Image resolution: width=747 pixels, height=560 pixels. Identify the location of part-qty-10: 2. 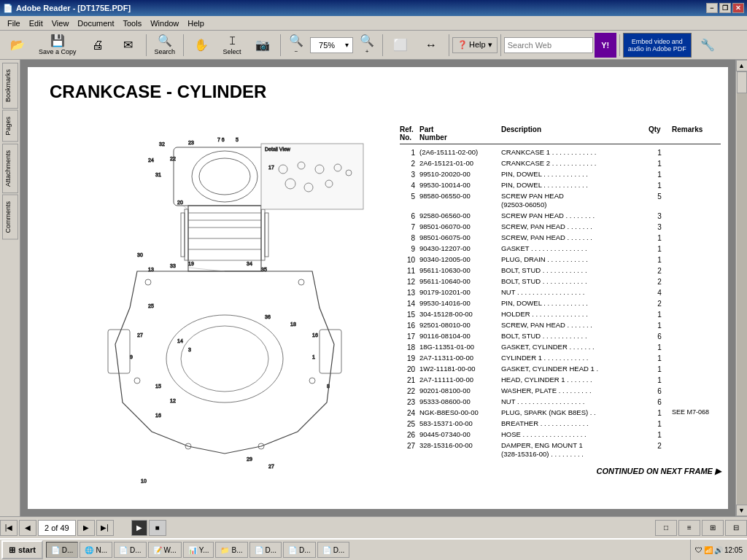
(659, 271).